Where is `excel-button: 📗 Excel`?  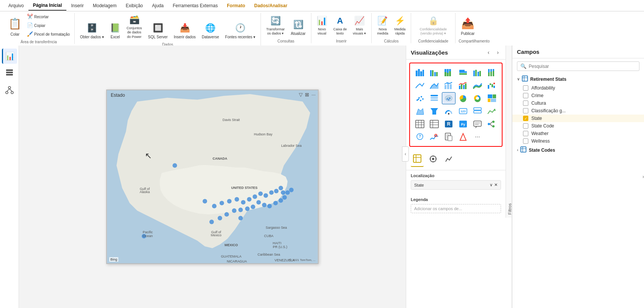
excel-button: 📗 Excel is located at coordinates (115, 31).